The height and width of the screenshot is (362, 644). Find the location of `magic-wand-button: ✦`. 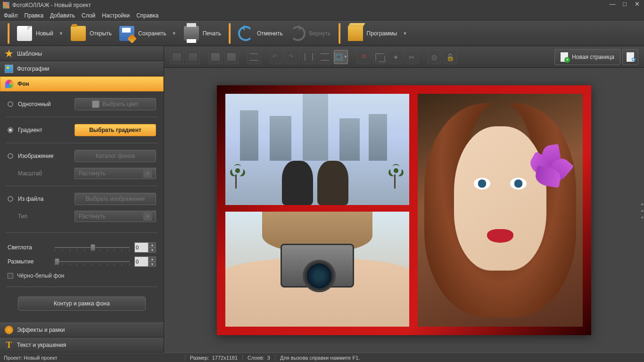

magic-wand-button: ✦ is located at coordinates (396, 57).